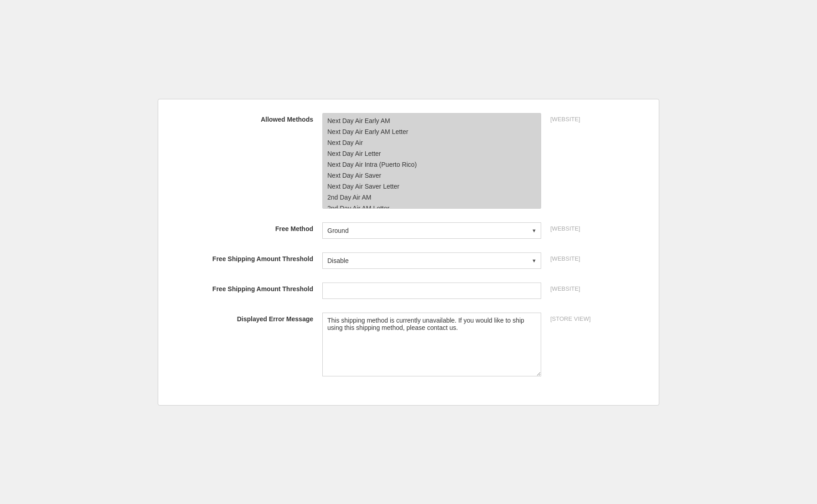 This screenshot has height=504, width=817. What do you see at coordinates (561, 287) in the screenshot?
I see `free-shipping-value-scope: [WEBSITE]` at bounding box center [561, 287].